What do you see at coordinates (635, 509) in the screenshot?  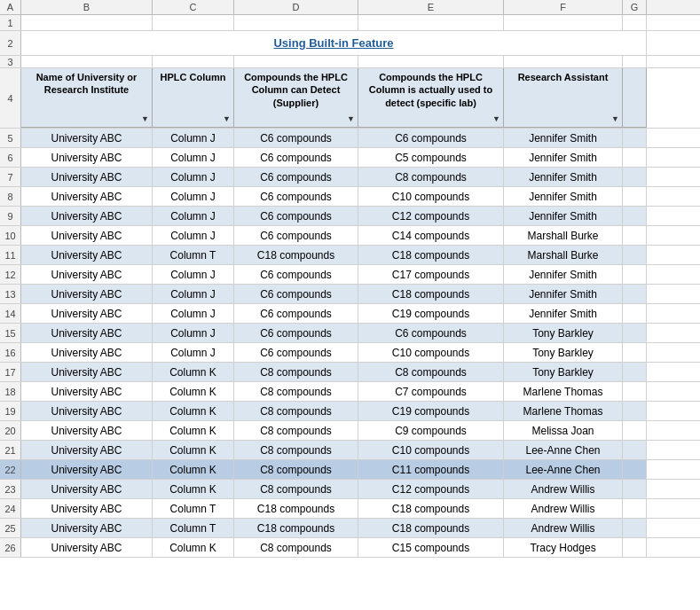 I see `cell-g24` at bounding box center [635, 509].